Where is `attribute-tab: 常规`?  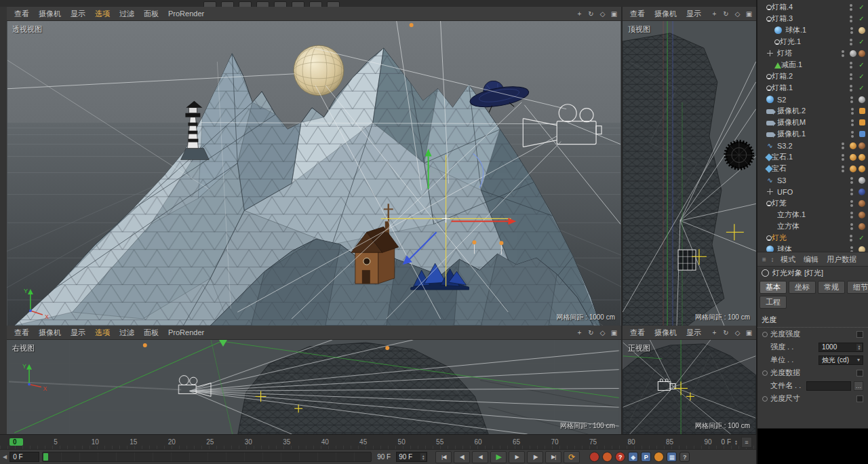
attribute-tab: 常规 is located at coordinates (831, 288).